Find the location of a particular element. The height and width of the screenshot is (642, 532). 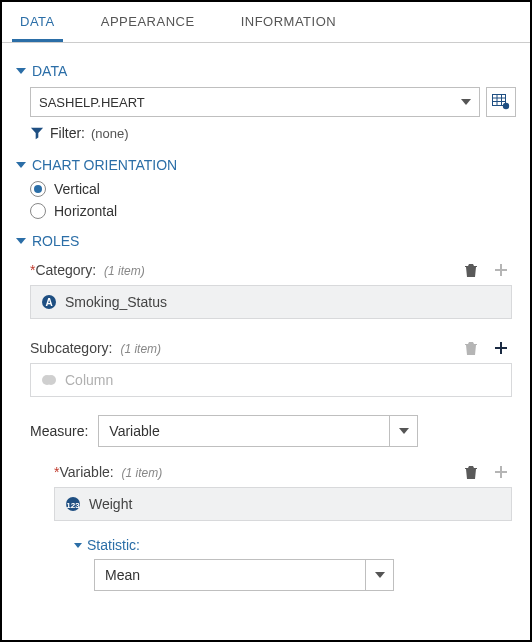

category-actions is located at coordinates (486, 270).